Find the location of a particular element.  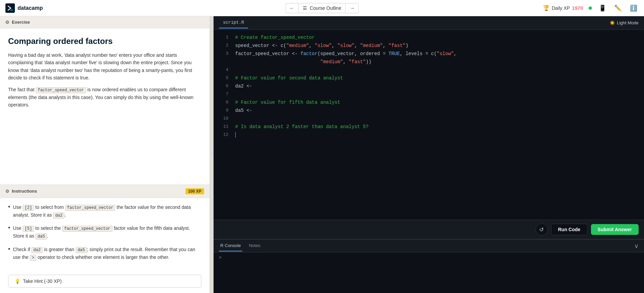

editor-actions: ↺ Run Code Submit Answer is located at coordinates (429, 229).